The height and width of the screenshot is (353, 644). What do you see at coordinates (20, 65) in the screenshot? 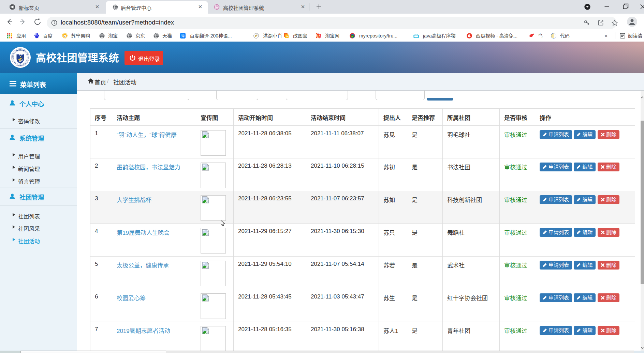
I see `svg-text: GDPU` at bounding box center [20, 65].